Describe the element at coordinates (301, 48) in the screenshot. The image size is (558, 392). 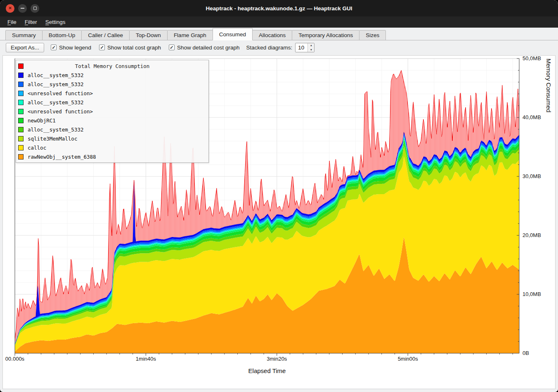
I see `stacked-diagrams-value: 10` at that location.